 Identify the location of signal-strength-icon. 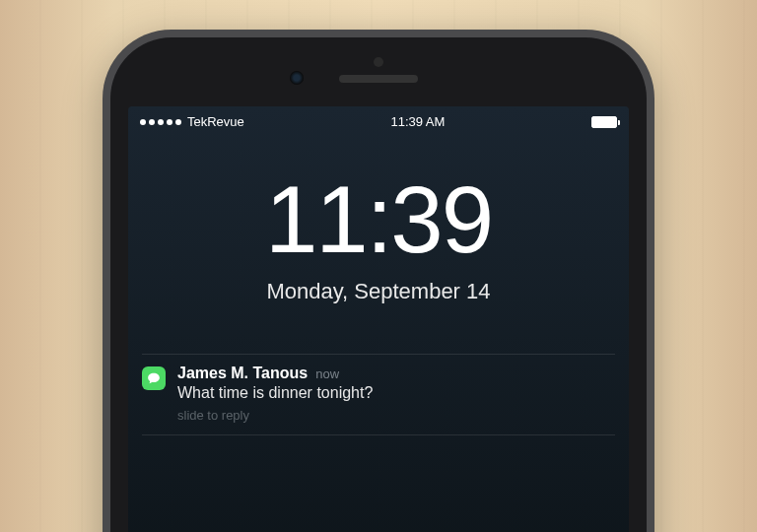
(161, 122).